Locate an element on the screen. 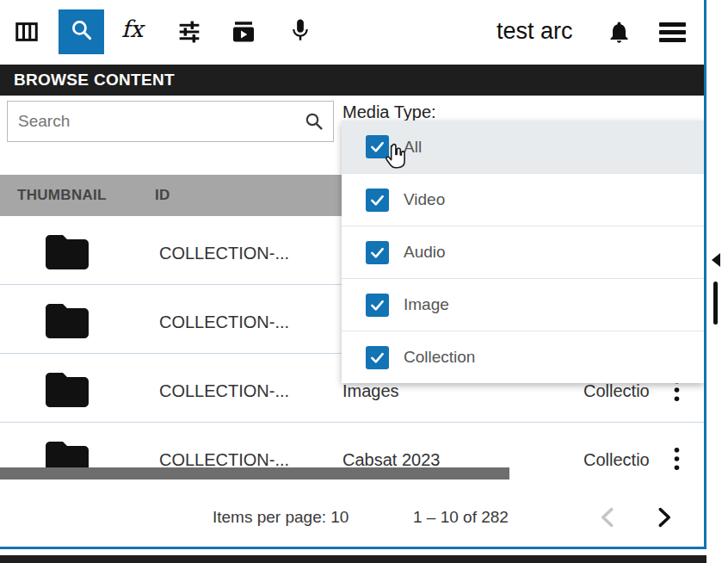 Image resolution: width=728 pixels, height=563 pixels. kebab-menu-icon is located at coordinates (676, 461).